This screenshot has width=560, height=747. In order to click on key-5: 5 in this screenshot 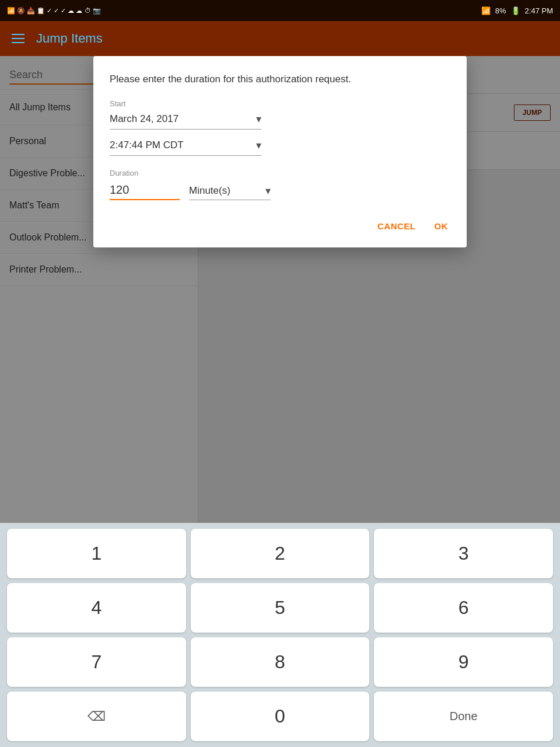, I will do `click(280, 608)`.